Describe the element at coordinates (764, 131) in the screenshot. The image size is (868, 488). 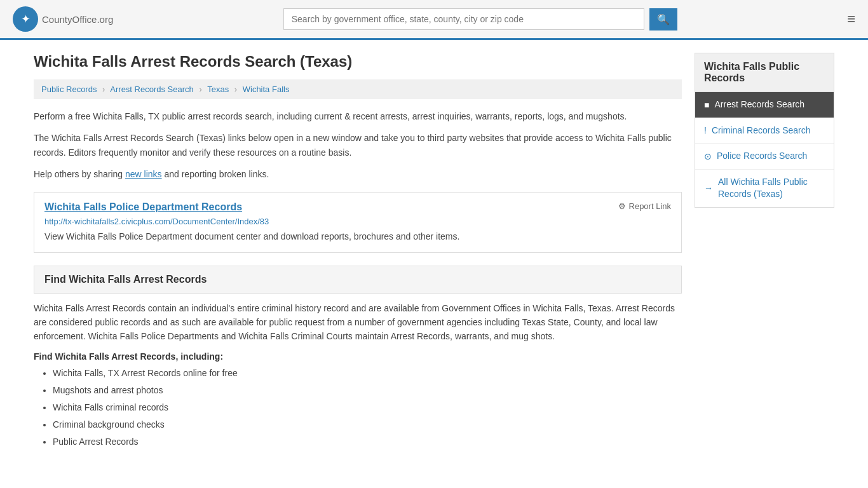
I see `sidebar-item-criminal-records: ! Criminal Records Search` at that location.